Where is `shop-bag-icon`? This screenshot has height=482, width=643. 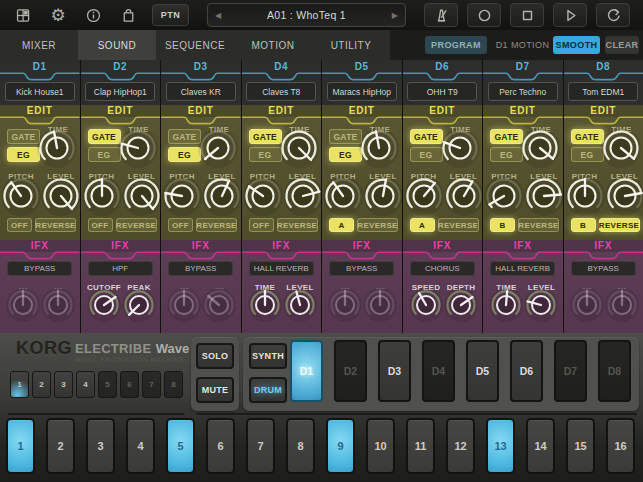
shop-bag-icon is located at coordinates (128, 15).